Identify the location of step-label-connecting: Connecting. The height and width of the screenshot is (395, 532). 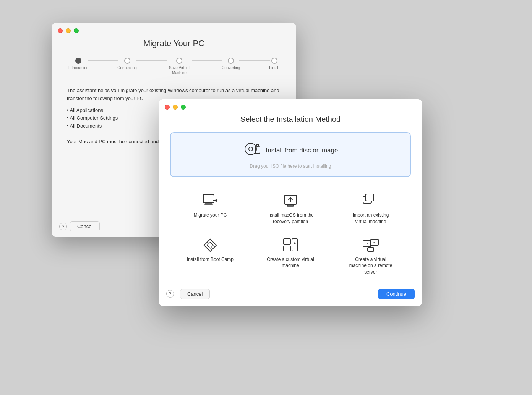
(127, 68).